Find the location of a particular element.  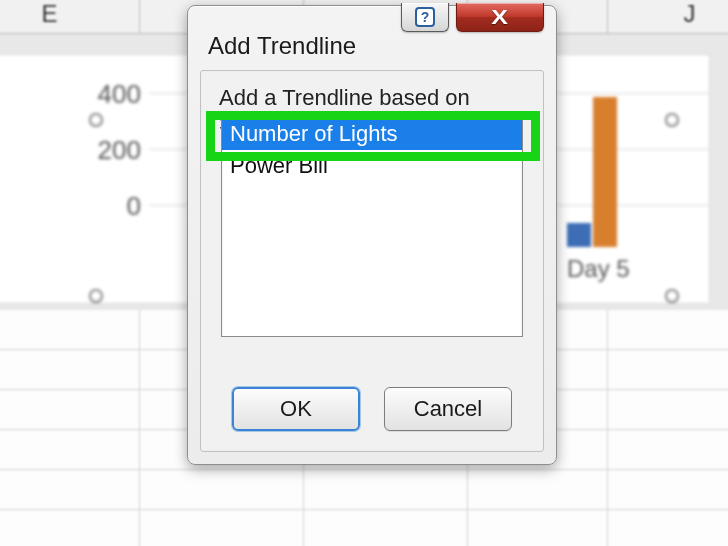

column-header-j: J is located at coordinates (668, 16).